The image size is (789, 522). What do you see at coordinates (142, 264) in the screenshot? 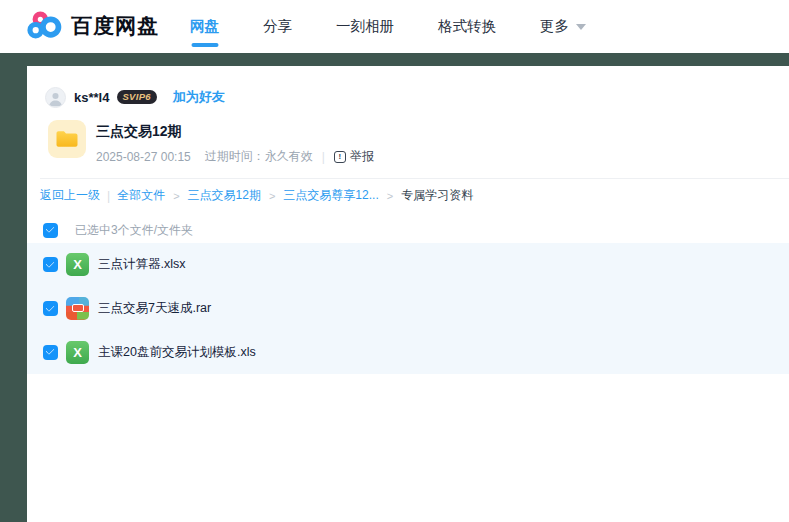
I see `file-name: 三点计算器.xlsx` at bounding box center [142, 264].